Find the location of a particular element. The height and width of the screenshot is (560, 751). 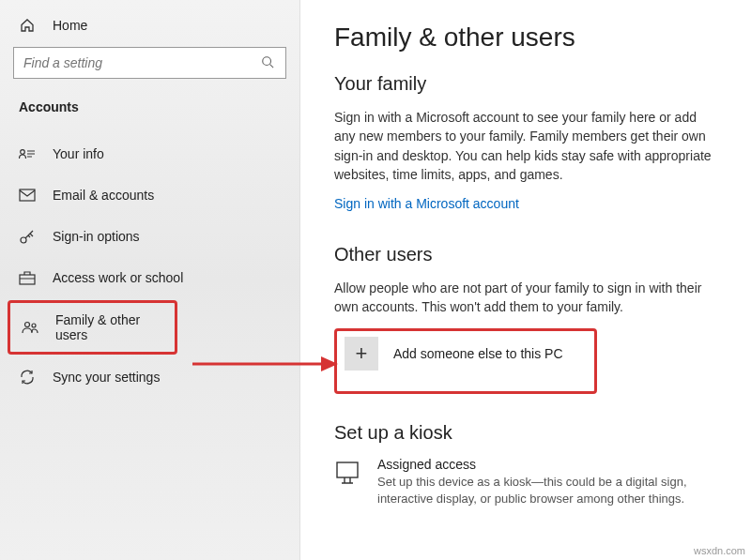

sidebar-item-label: Sign-in options is located at coordinates (96, 236).